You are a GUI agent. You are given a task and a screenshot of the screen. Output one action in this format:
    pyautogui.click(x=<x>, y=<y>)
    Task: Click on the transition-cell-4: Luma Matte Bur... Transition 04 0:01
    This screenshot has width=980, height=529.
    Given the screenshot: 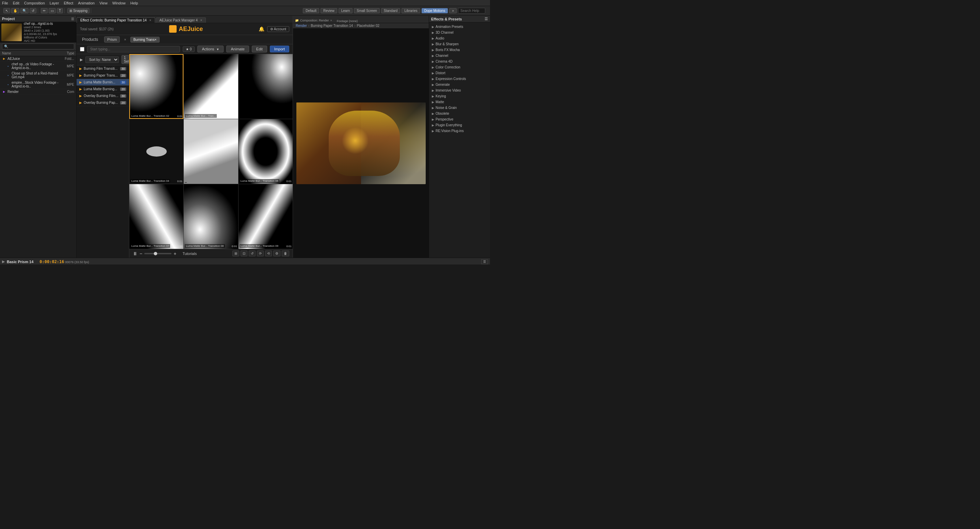 What is the action you would take?
    pyautogui.click(x=156, y=151)
    